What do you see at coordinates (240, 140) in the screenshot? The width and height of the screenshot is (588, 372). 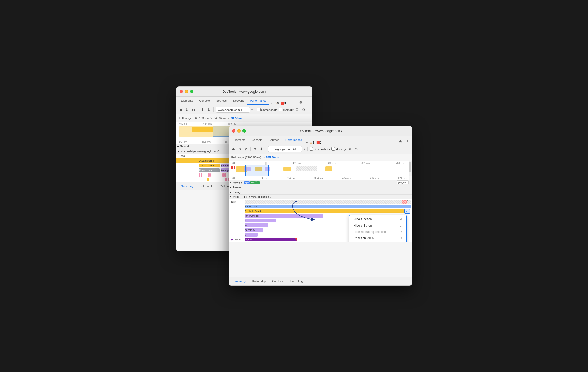 I see `front-tab-elements: Elements` at bounding box center [240, 140].